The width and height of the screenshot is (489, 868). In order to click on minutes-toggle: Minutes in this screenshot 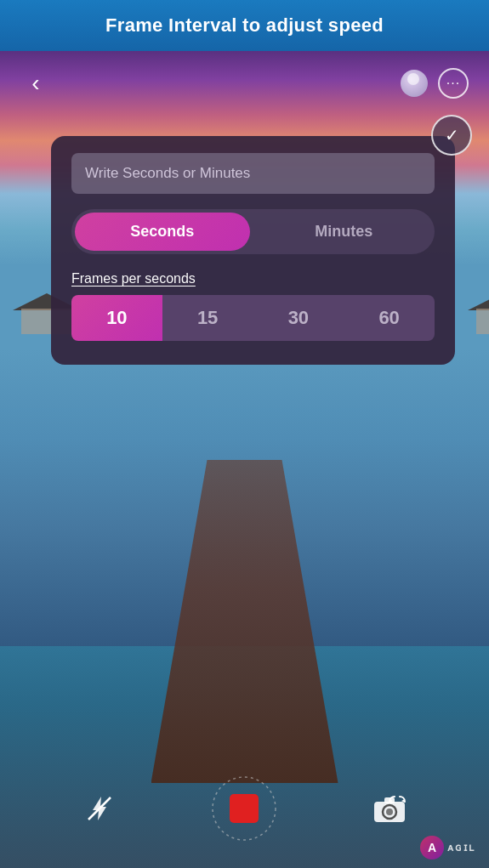, I will do `click(344, 231)`.